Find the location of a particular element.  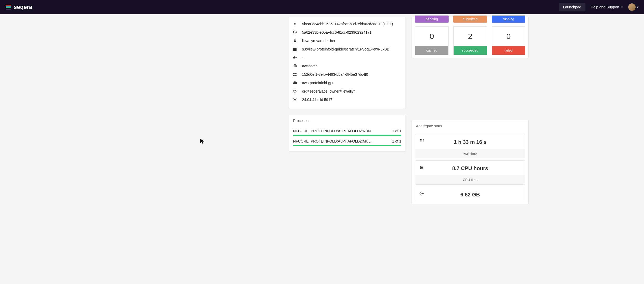

detail-executor: awsbatch is located at coordinates (347, 66).